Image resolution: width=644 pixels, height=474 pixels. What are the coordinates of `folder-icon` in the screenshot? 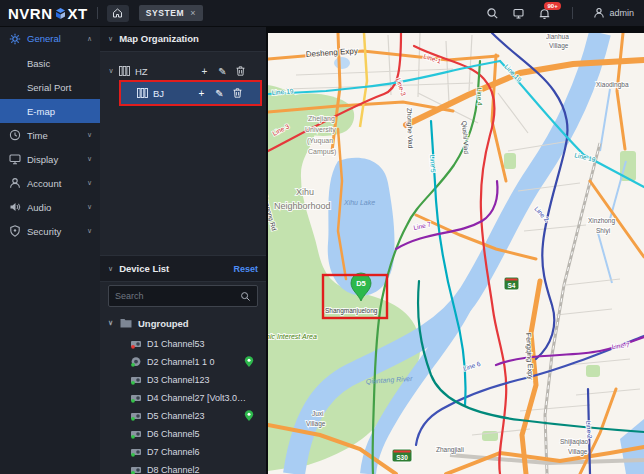 It's located at (126, 323).